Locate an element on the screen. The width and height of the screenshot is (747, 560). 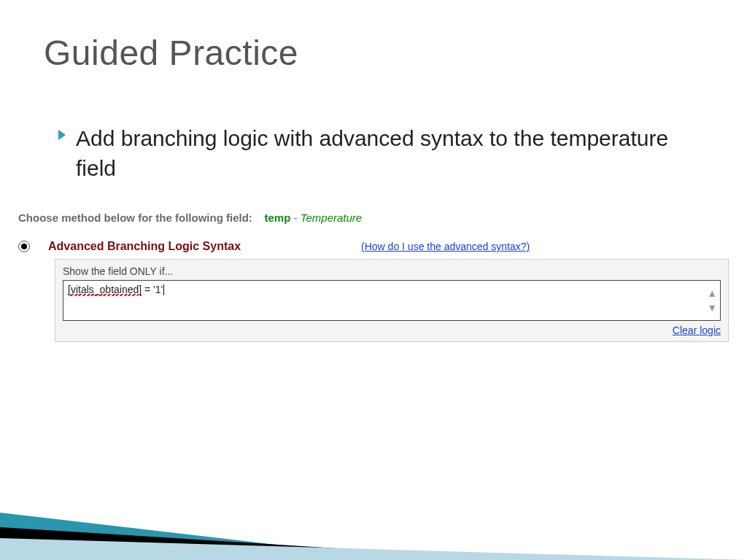
panel-caption: Show the field ONLY if... is located at coordinates (392, 271).